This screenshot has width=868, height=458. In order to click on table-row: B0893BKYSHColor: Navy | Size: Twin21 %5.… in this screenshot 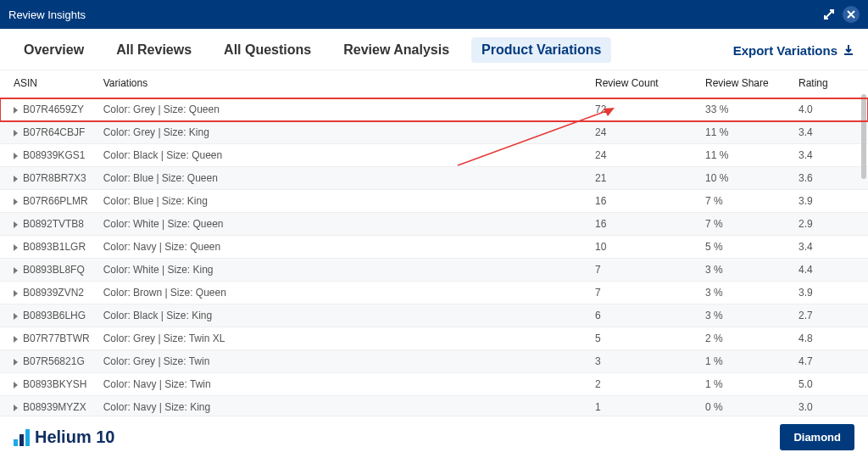, I will do `click(434, 385)`.